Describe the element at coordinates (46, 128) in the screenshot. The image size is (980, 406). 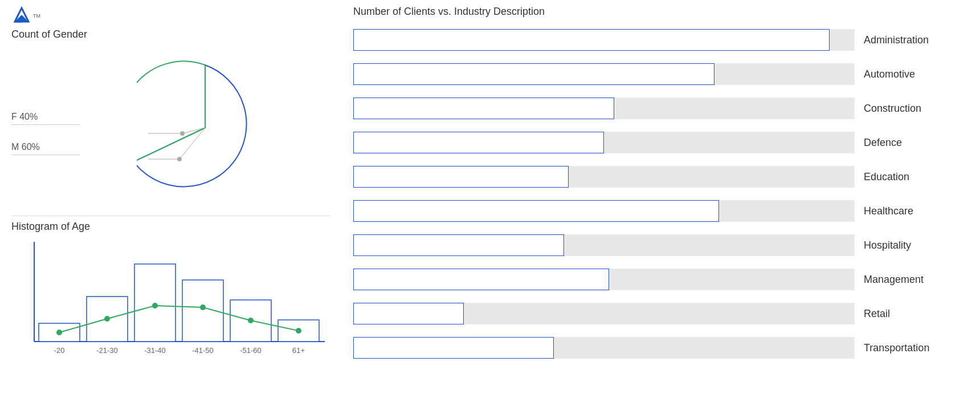
I see `pie-legend: F 40% M 60%` at that location.